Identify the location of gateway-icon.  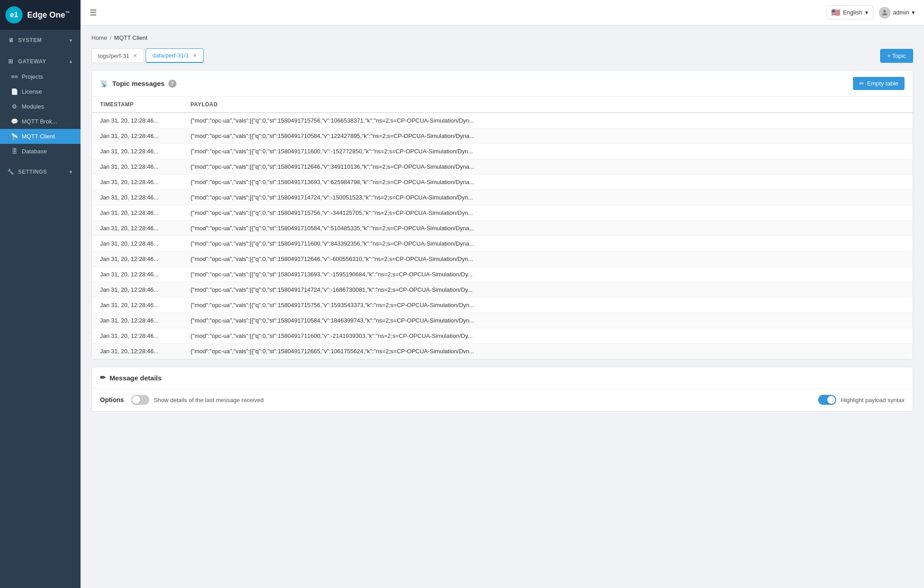
(11, 62).